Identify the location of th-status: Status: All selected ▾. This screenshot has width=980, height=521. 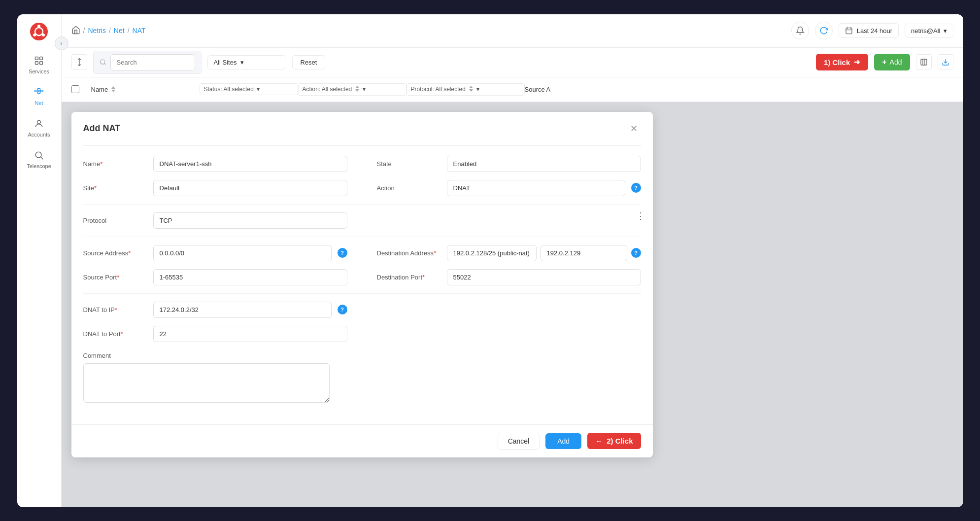
(249, 89).